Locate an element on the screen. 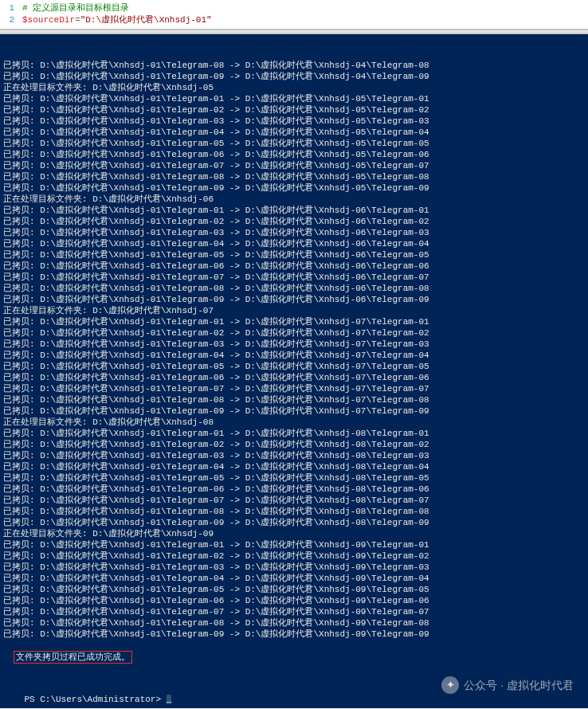  terminal-section-header: 正在处理目标文件夹: D:\虚拟化时代君\Xnhsdj-09 is located at coordinates (294, 534).